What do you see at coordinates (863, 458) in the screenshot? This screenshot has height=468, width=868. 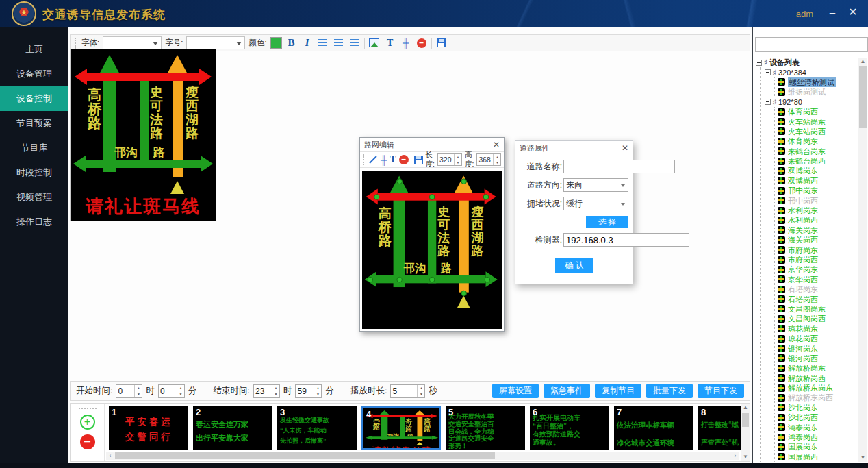 I see `scroll-down-icon: ▼` at bounding box center [863, 458].